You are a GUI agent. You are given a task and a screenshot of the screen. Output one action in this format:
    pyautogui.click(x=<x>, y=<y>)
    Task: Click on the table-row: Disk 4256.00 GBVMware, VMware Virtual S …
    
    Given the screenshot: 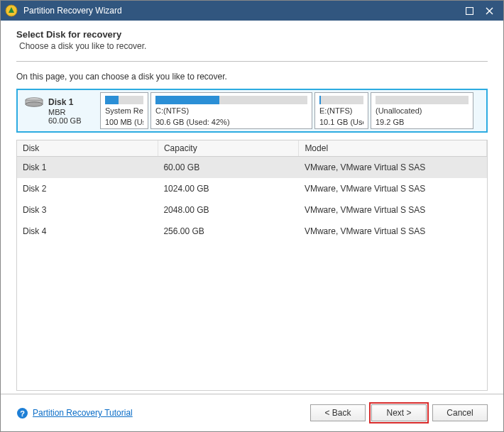 What is the action you would take?
    pyautogui.click(x=252, y=231)
    